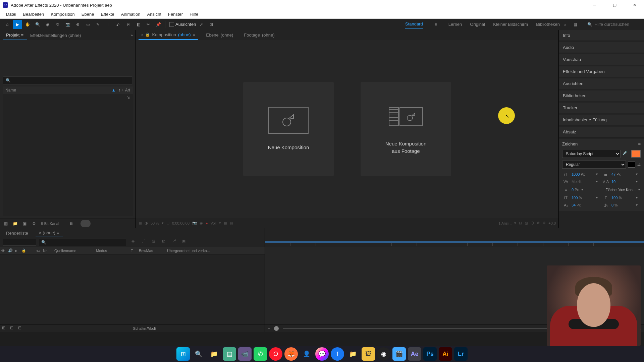 The image size is (644, 362). I want to click on sort-icon: ▲, so click(114, 90).